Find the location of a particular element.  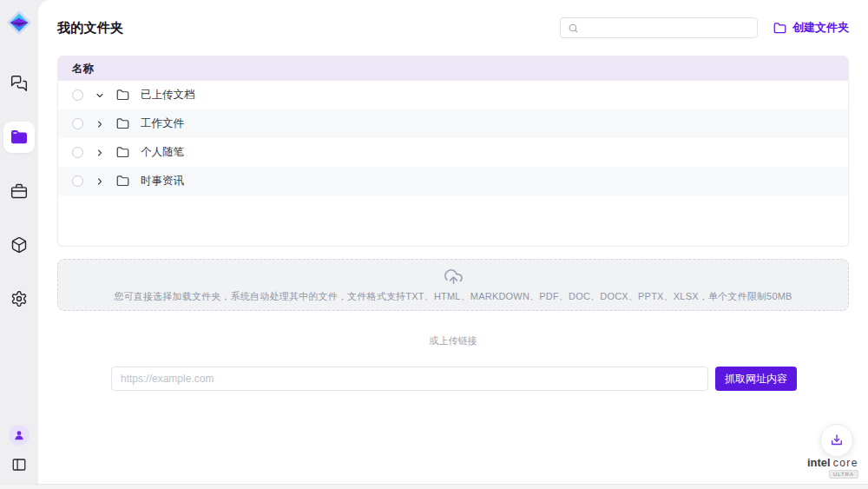

collapse-sidebar-button is located at coordinates (19, 465).